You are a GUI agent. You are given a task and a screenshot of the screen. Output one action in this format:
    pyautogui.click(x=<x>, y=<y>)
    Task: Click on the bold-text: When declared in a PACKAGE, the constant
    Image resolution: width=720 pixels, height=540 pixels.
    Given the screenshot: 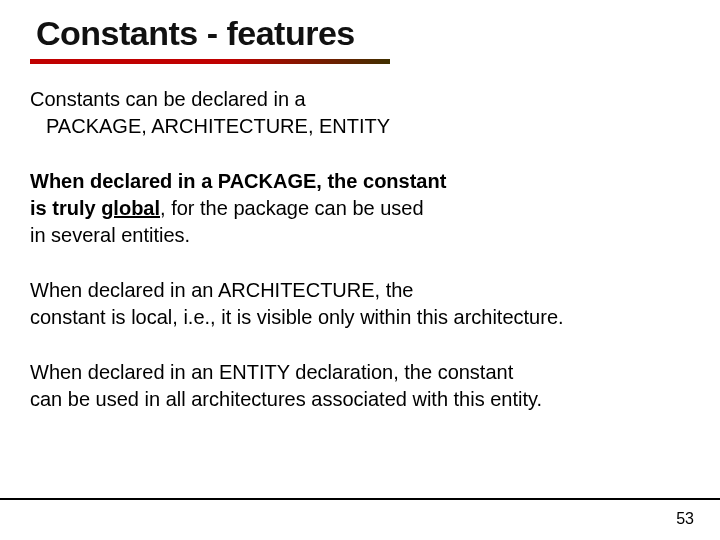 What is the action you would take?
    pyautogui.click(x=238, y=181)
    